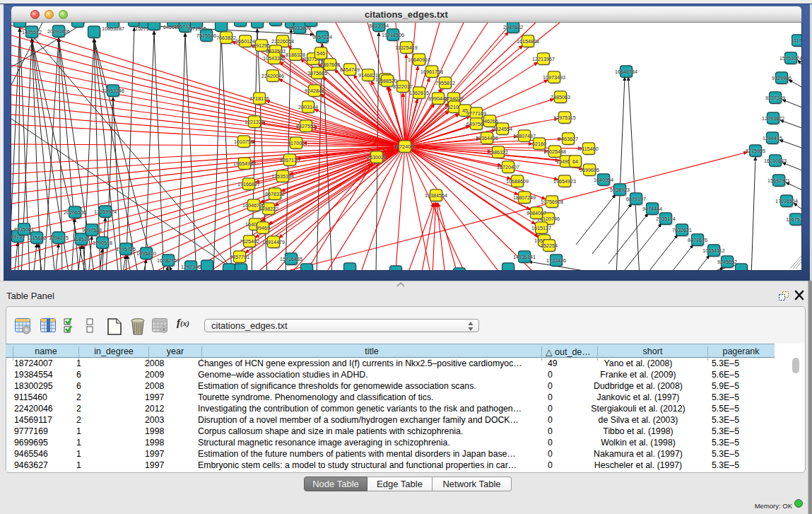 Image resolution: width=812 pixels, height=514 pixels. I want to click on svg-text: 17359924, so click(105, 212).